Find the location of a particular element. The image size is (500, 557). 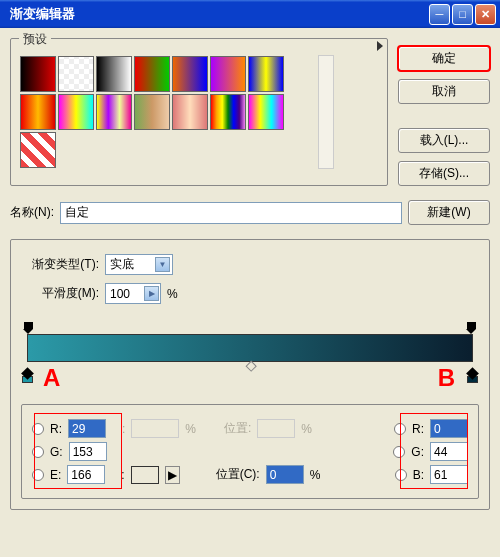

opacity-colon: : is located at coordinates (124, 429).